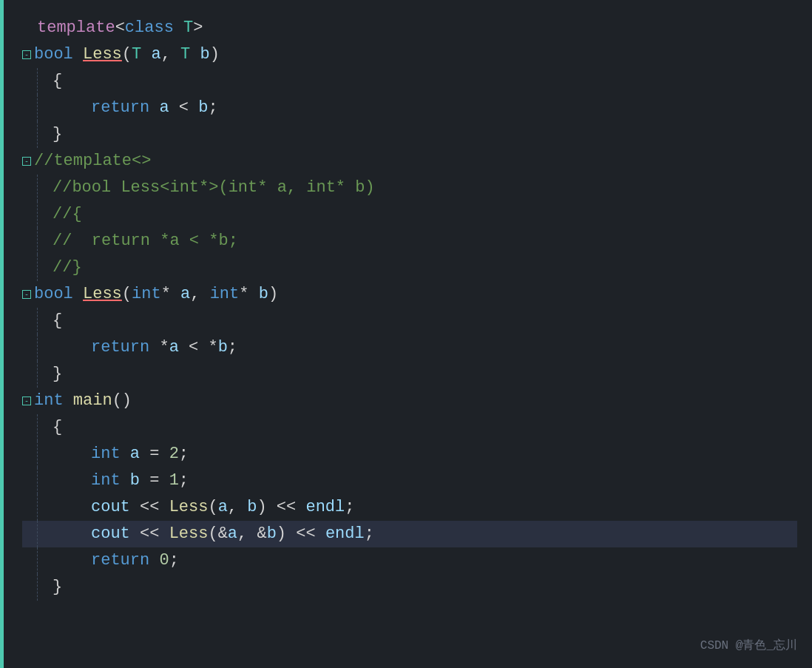 The width and height of the screenshot is (812, 668). I want to click on left-accent-bar, so click(1, 334).